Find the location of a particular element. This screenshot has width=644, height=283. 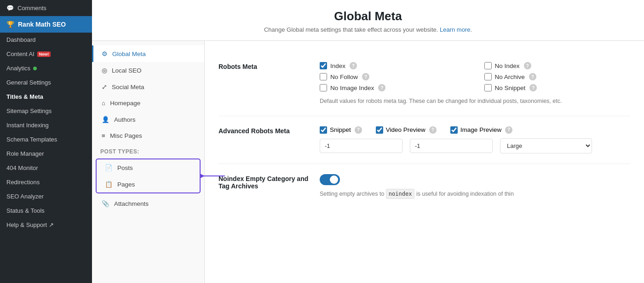

snippet-check: Snippet ? is located at coordinates (341, 130).